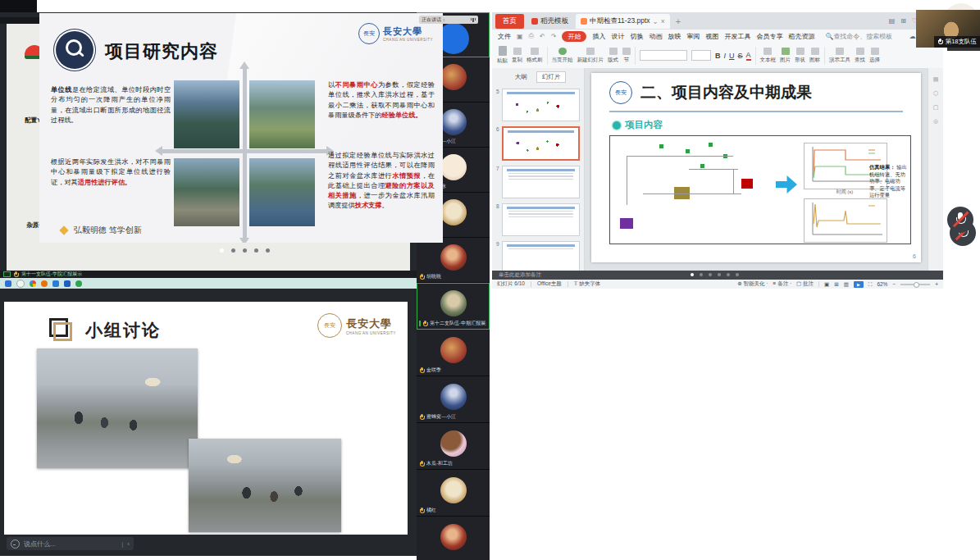  I want to click on tab-close-icon: ×, so click(663, 21).